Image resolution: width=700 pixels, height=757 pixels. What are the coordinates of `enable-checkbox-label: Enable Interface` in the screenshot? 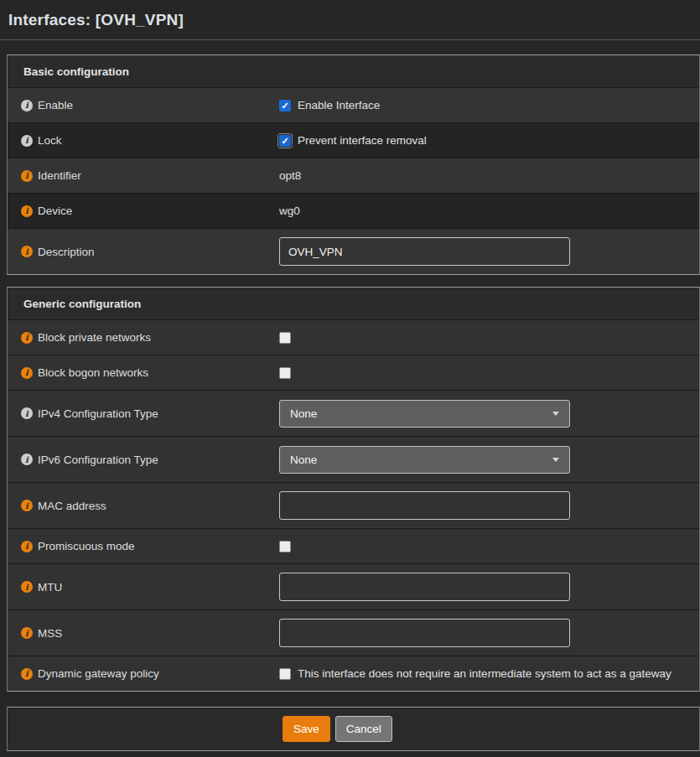 It's located at (339, 106).